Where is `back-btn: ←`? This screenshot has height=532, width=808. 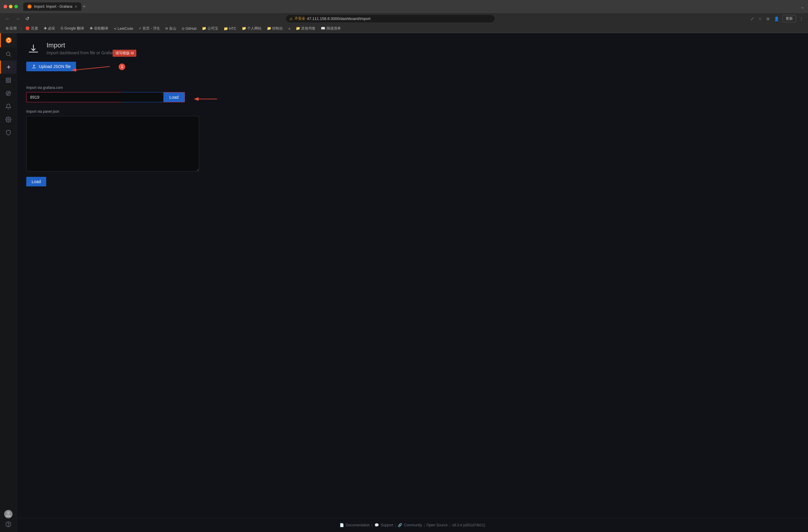
back-btn: ← is located at coordinates (7, 19).